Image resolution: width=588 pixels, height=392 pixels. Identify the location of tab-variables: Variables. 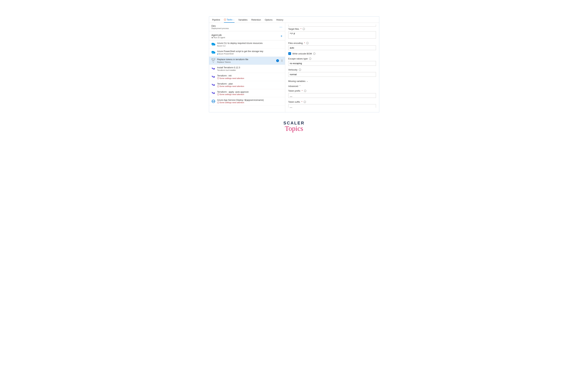
(243, 20).